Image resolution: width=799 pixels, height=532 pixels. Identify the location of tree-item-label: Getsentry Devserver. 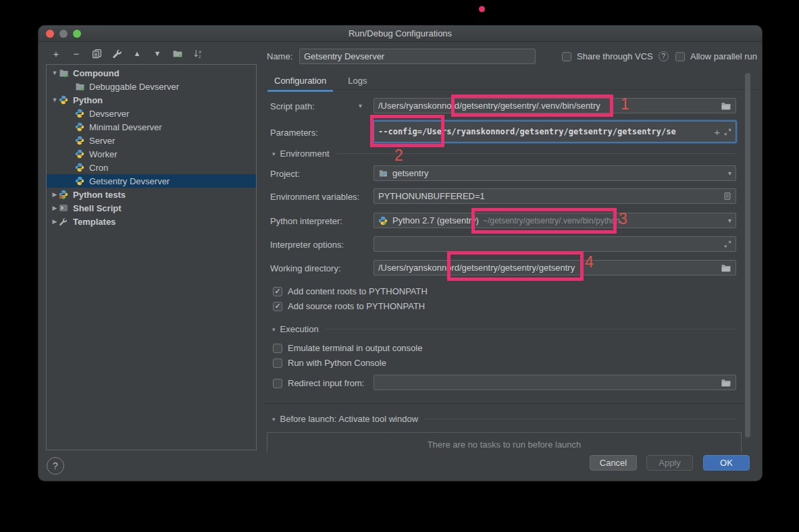
(130, 181).